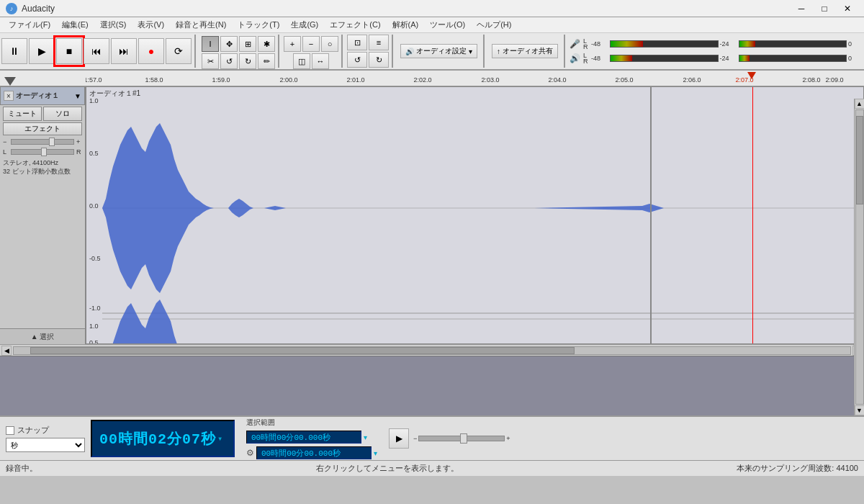  I want to click on menu-view: 表示(V), so click(151, 24).